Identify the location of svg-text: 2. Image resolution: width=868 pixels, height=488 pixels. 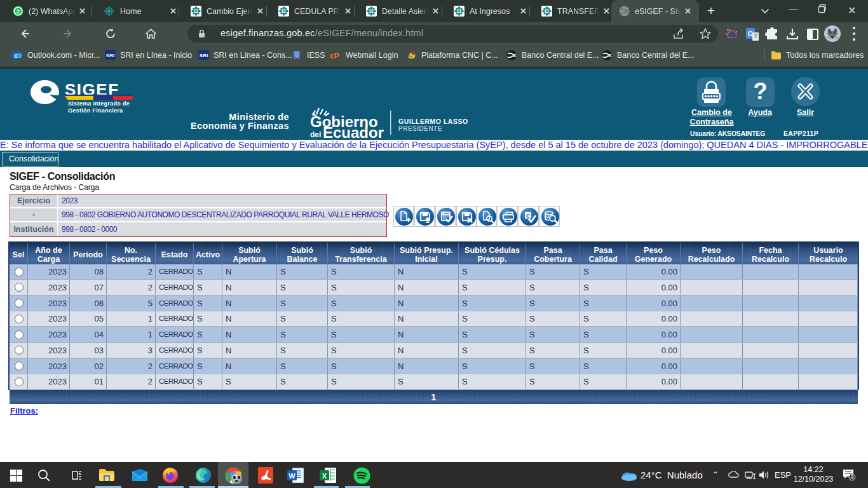
(18, 11).